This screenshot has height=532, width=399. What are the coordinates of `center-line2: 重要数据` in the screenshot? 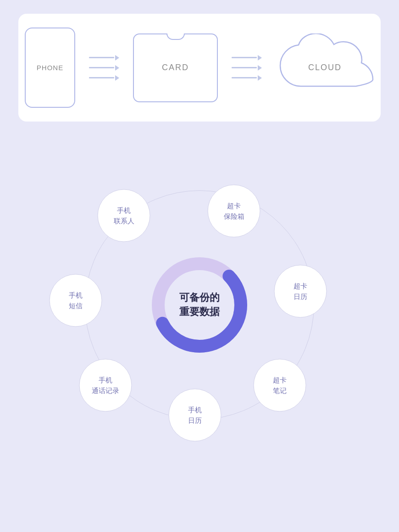 It's located at (200, 312).